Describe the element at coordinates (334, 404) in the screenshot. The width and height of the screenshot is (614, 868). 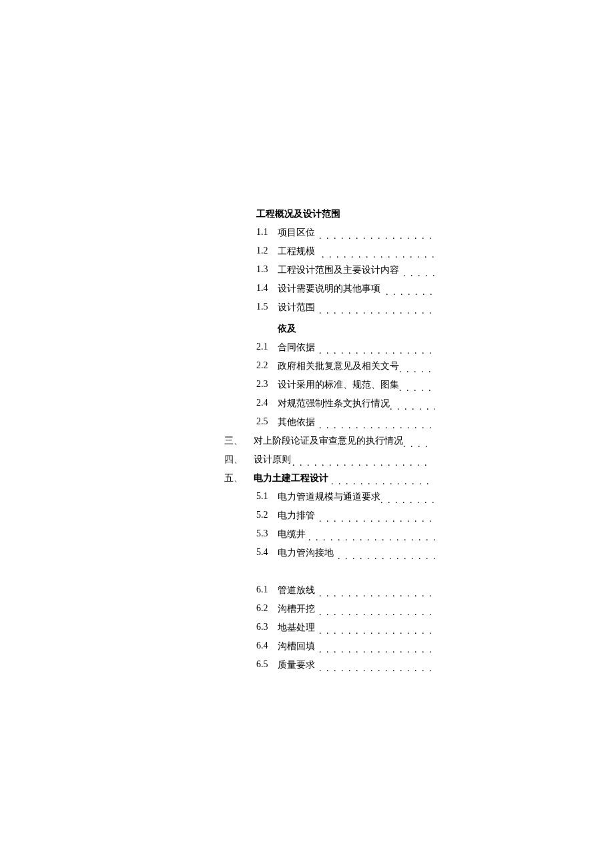
I see `toc-item-title: 对规范强制性条文执行情况` at that location.